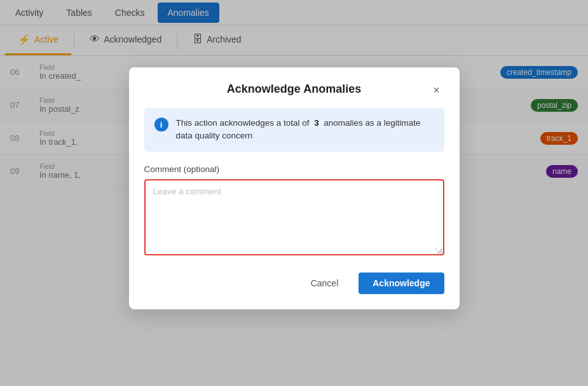 The image size is (588, 386). What do you see at coordinates (294, 217) in the screenshot?
I see `comment-textarea` at bounding box center [294, 217].